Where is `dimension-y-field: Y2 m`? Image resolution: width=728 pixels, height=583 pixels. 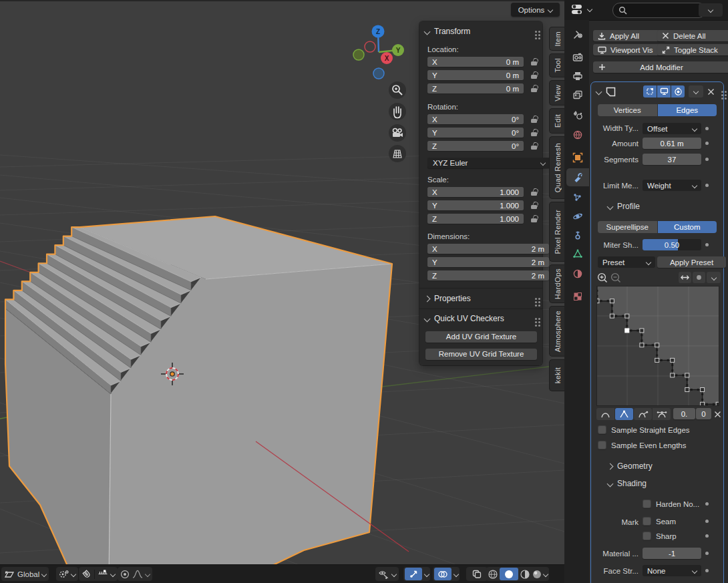
dimension-y-field: Y2 m is located at coordinates (488, 262).